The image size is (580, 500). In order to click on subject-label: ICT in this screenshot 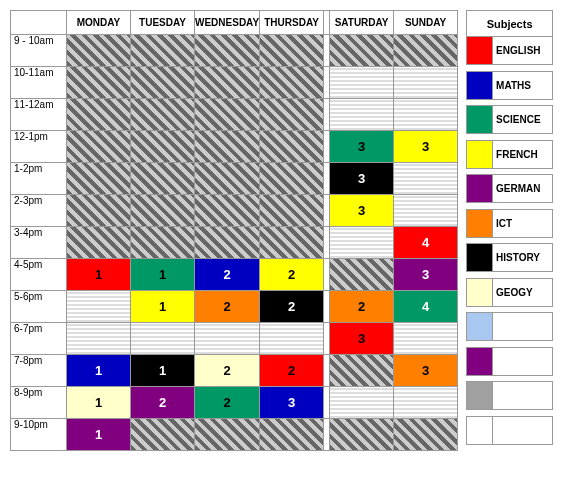, I will do `click(523, 223)`.